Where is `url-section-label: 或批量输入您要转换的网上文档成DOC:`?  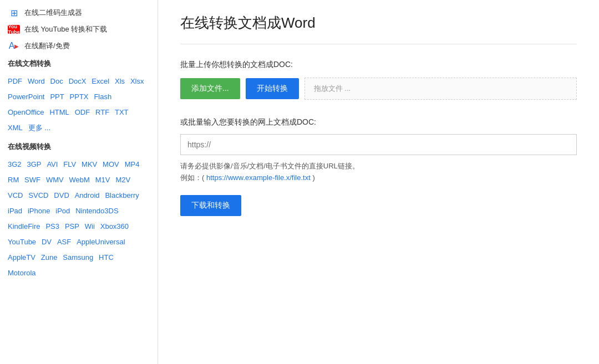
url-section-label: 或批量输入您要转换的网上文档成DOC: is located at coordinates (378, 122).